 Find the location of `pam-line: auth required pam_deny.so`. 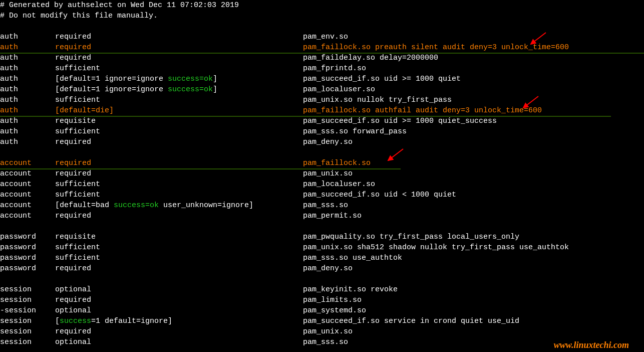

pam-line: auth required pam_deny.so is located at coordinates (322, 142).